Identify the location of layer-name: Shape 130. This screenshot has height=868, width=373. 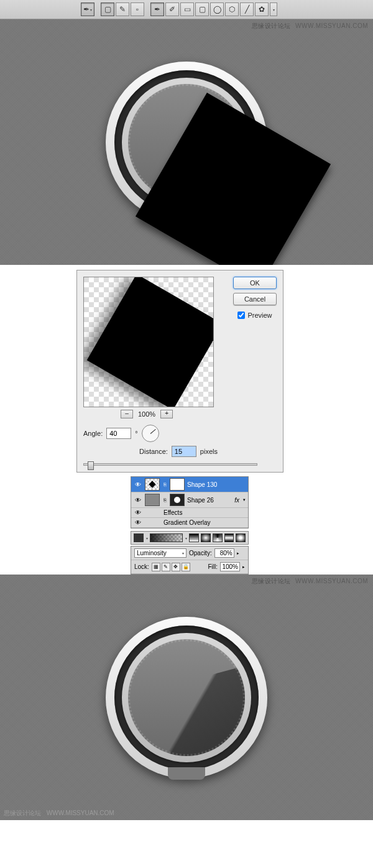
(202, 485).